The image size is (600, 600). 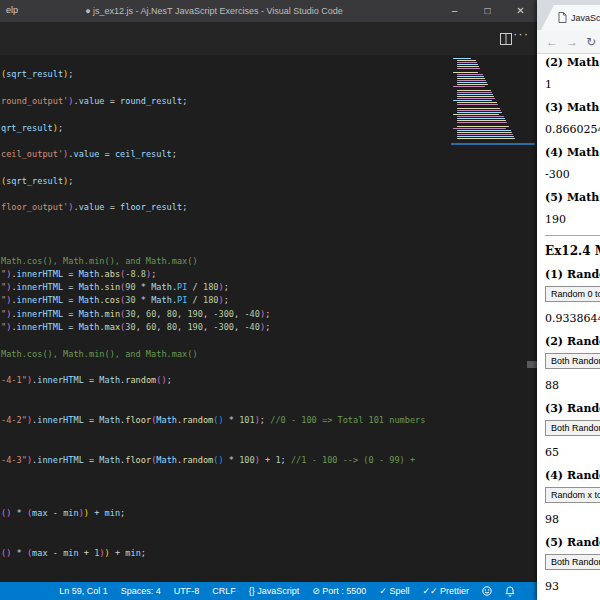 What do you see at coordinates (224, 591) in the screenshot?
I see `status-eol: CRLF` at bounding box center [224, 591].